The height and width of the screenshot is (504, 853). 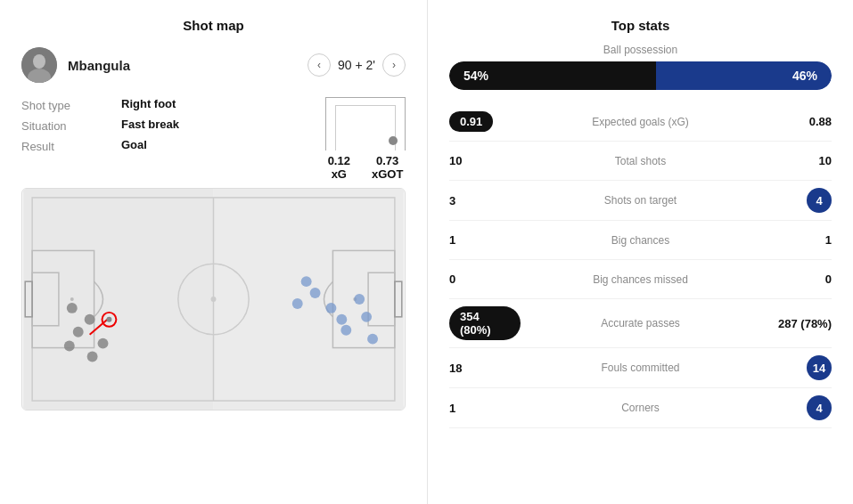 What do you see at coordinates (66, 146) in the screenshot?
I see `result-label: Result` at bounding box center [66, 146].